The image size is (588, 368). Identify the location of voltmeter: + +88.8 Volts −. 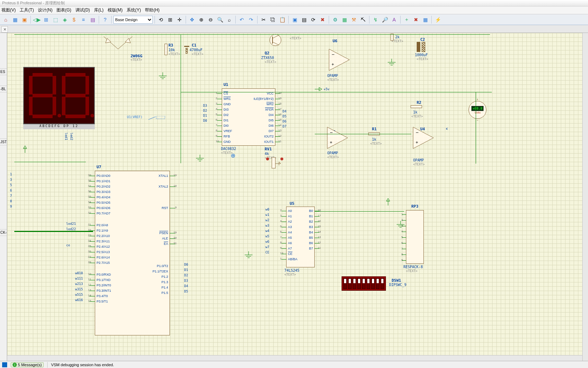
(477, 110).